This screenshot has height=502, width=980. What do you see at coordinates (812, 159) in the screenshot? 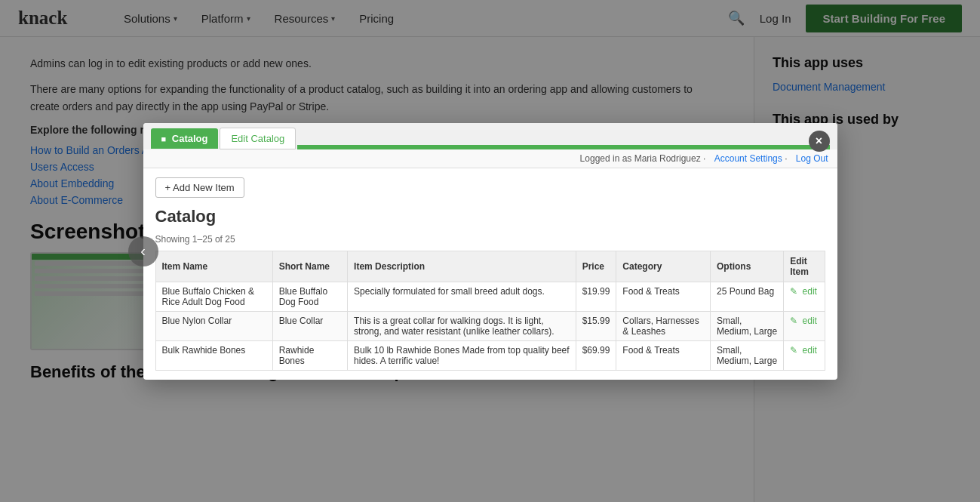
I see `log-out-link: Log Out` at bounding box center [812, 159].